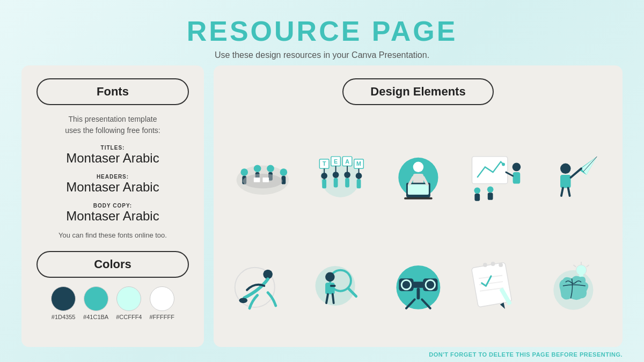 The height and width of the screenshot is (362, 644). Describe the element at coordinates (418, 92) in the screenshot. I see `design-elements-box: Design Elements` at that location.